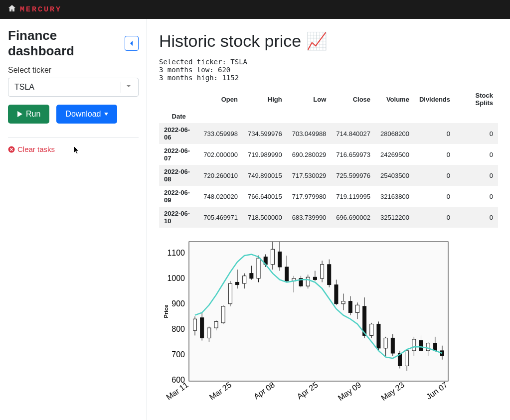  I want to click on ticker-summary: Selected ticker: TSLA 3 months low: 620 …, so click(329, 70).